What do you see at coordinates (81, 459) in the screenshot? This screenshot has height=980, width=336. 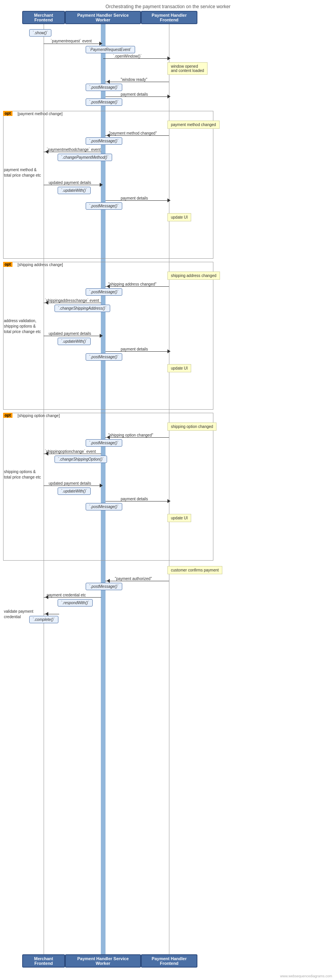 I see `changeshippingoption-box: `.changeShippingOption()`` at bounding box center [81, 459].